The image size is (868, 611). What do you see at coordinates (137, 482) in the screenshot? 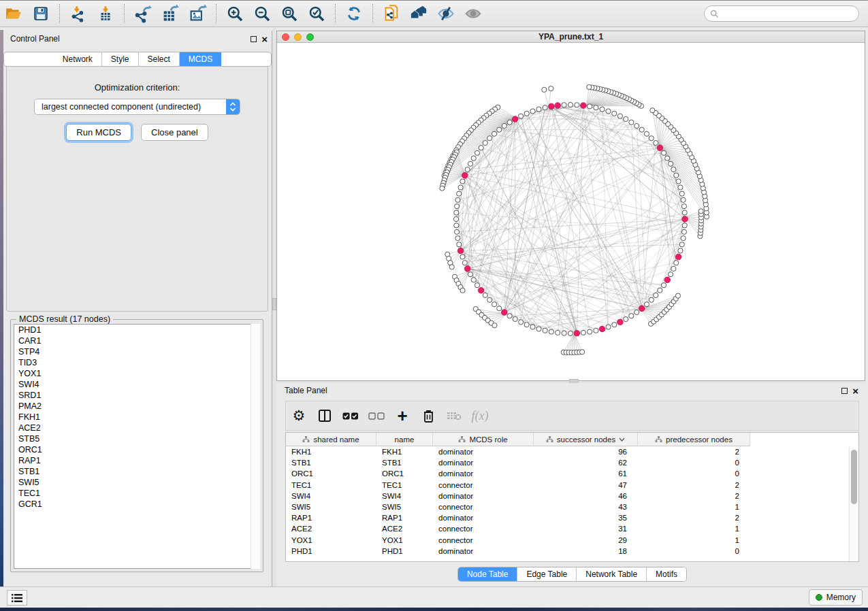
I see `mcds-result-item: SWI5` at bounding box center [137, 482].